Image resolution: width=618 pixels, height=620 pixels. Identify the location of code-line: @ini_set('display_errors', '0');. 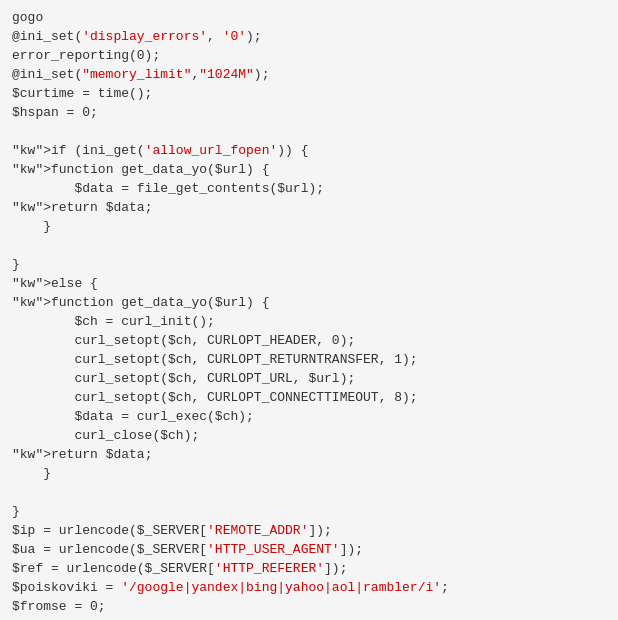
(309, 36).